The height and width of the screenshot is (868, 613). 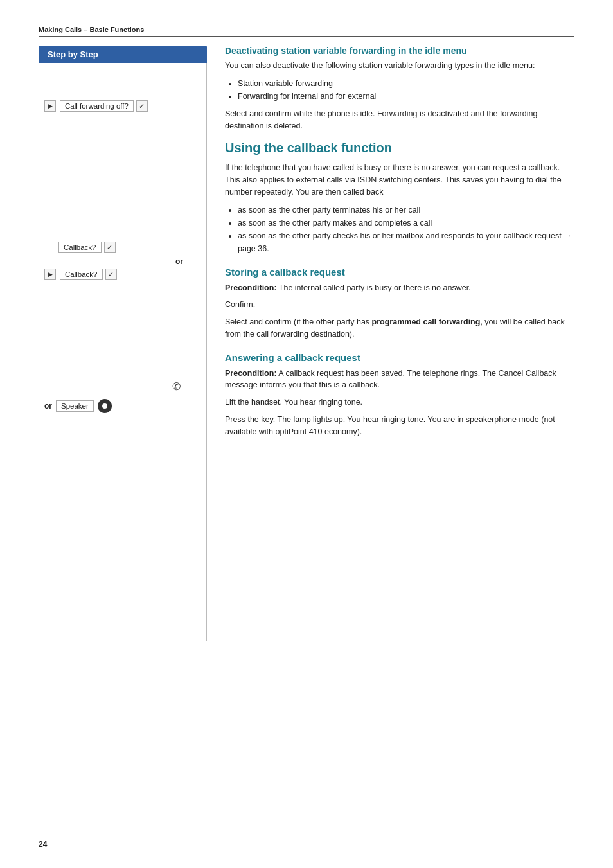 What do you see at coordinates (400, 229) in the screenshot?
I see `callback-bullets: as soon as the other party terminates hi…` at bounding box center [400, 229].